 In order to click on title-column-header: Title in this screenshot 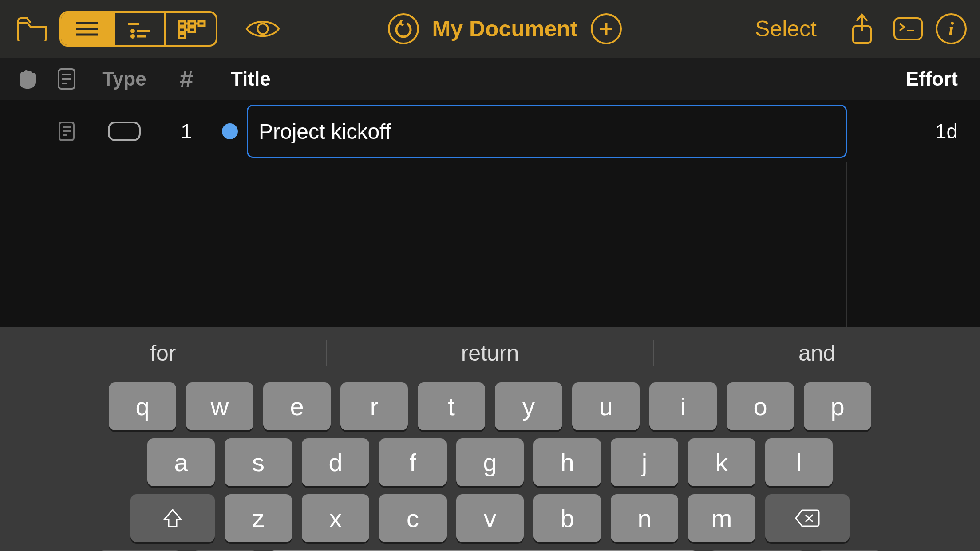, I will do `click(530, 79)`.